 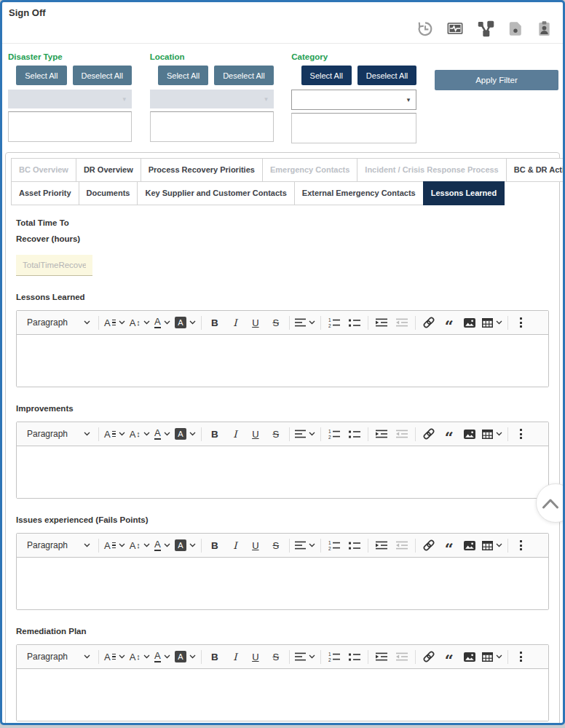 What do you see at coordinates (54, 265) in the screenshot?
I see `total-time-to-recover-input` at bounding box center [54, 265].